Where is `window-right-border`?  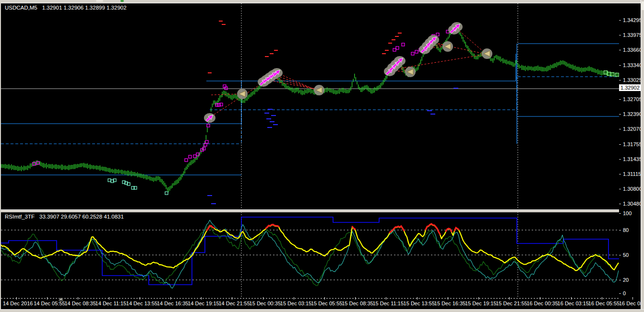 window-right-border is located at coordinates (642, 156).